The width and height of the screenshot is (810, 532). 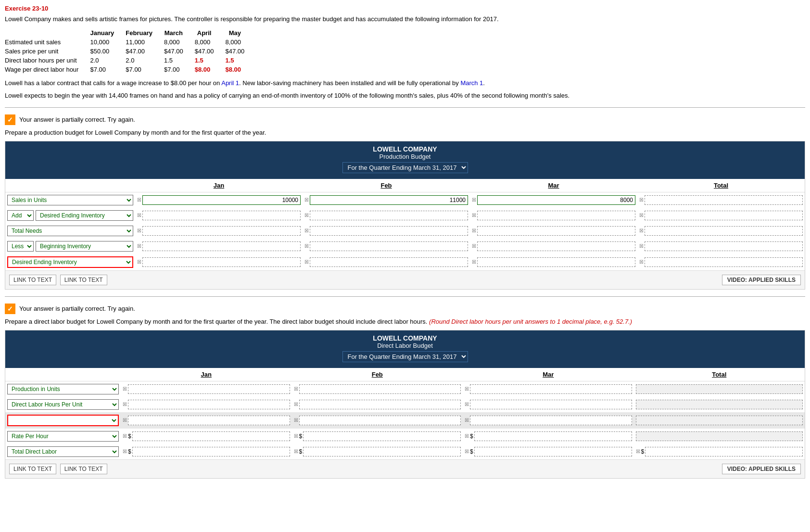 What do you see at coordinates (70, 231) in the screenshot?
I see `prod-tn-label-select: Total Needs` at bounding box center [70, 231].